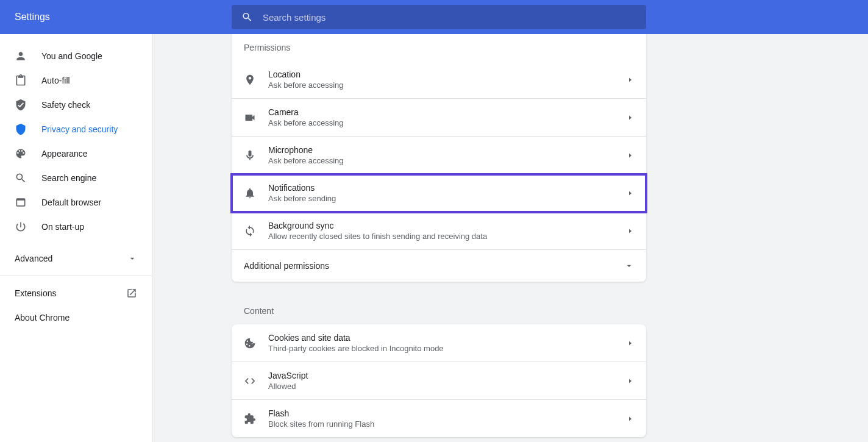  Describe the element at coordinates (250, 381) in the screenshot. I see `code-icon` at that location.